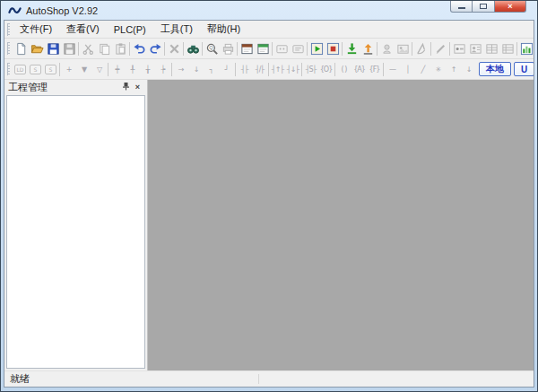 The width and height of the screenshot is (538, 392). What do you see at coordinates (126, 88) in the screenshot?
I see `pin-icon` at bounding box center [126, 88].